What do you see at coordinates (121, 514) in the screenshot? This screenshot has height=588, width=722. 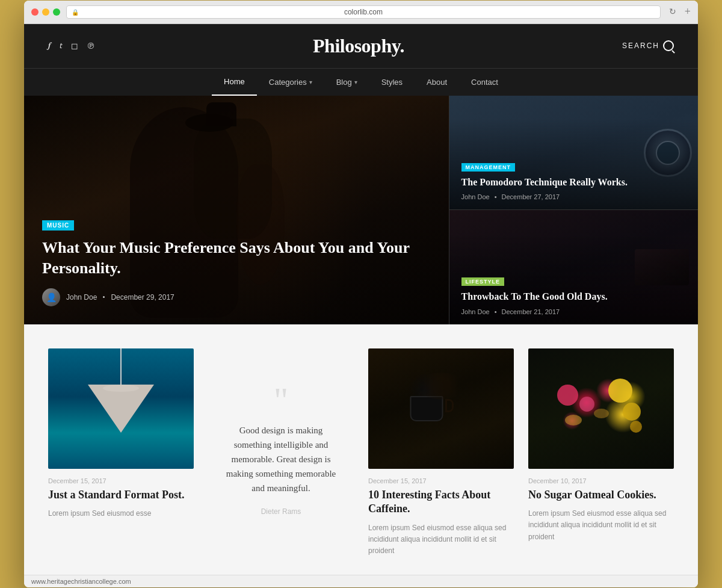 I see `post-excerpt-1: Lorem ipsum Sed eiusmod esse` at bounding box center [121, 514].